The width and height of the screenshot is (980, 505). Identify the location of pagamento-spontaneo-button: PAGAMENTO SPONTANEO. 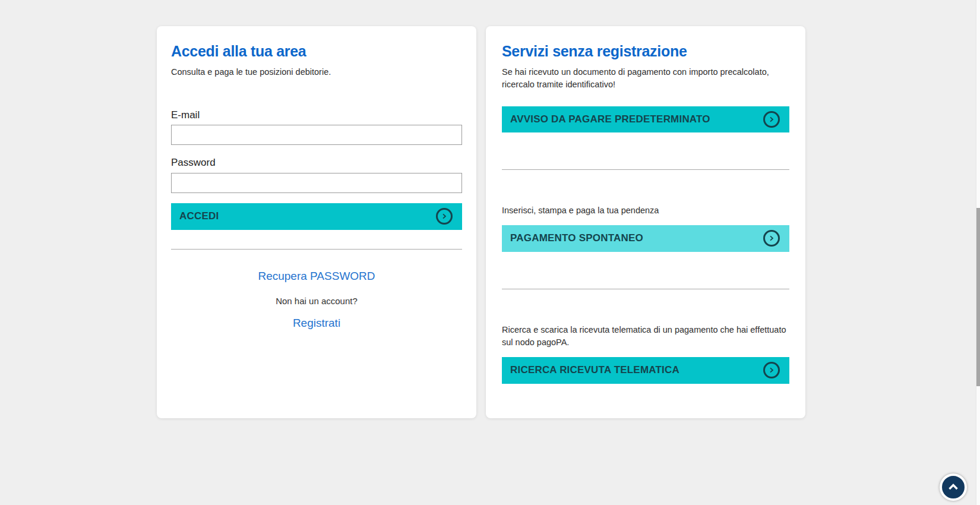
(646, 239).